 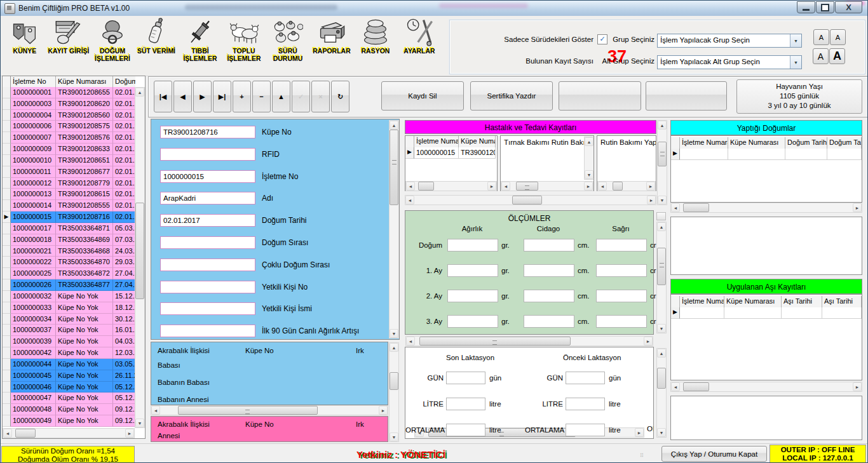 I want to click on group-select: İşlem Yapılacak Grup Seçin ▼, so click(x=729, y=41).